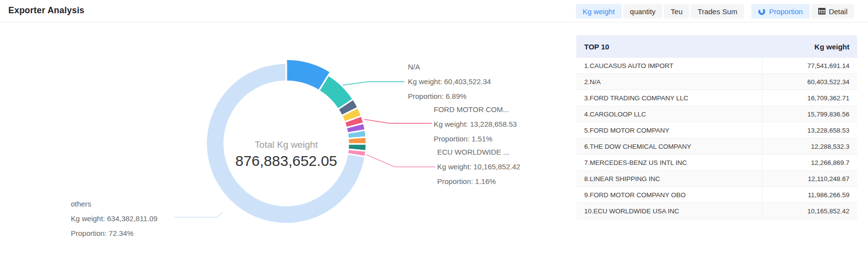  I want to click on callout-title: others, so click(114, 204).